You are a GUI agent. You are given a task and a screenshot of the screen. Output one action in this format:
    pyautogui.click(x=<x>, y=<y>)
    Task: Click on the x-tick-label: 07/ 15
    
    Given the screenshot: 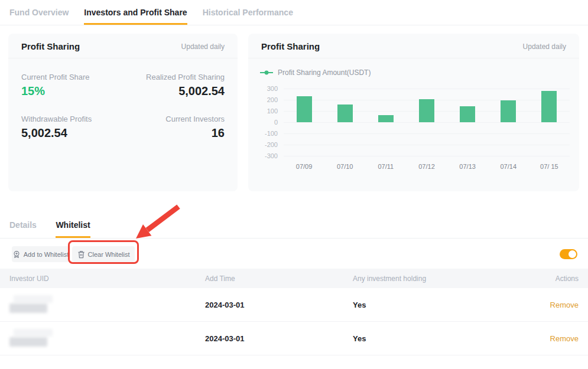 What is the action you would take?
    pyautogui.click(x=550, y=166)
    